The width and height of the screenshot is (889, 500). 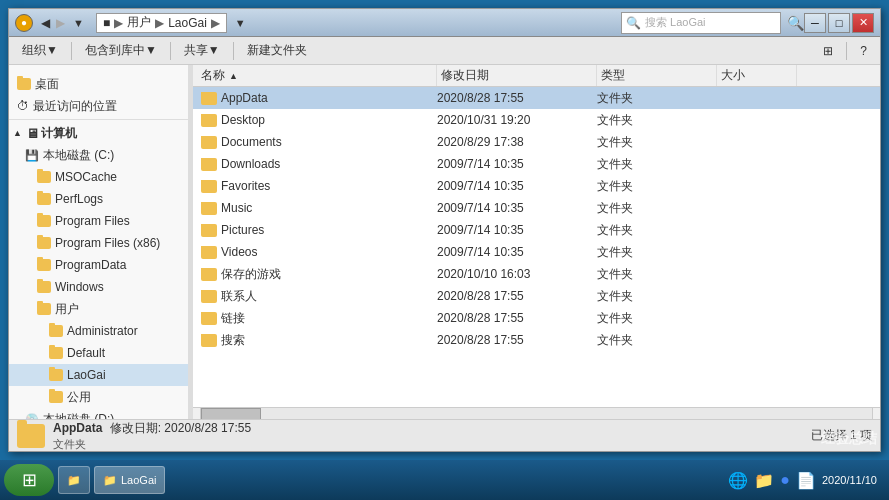 What do you see at coordinates (864, 51) in the screenshot?
I see `help-button: ?` at bounding box center [864, 51].